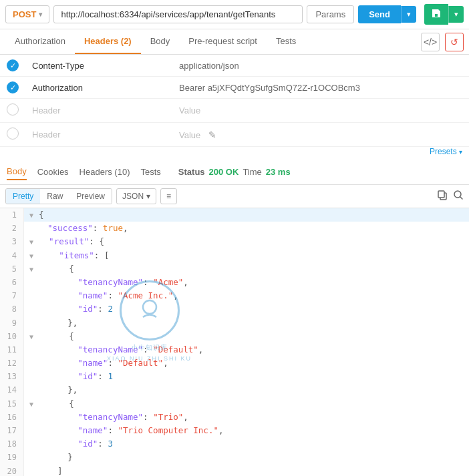 This screenshot has width=469, height=476. What do you see at coordinates (176, 350) in the screenshot?
I see `token-s: "Default"` at bounding box center [176, 350].